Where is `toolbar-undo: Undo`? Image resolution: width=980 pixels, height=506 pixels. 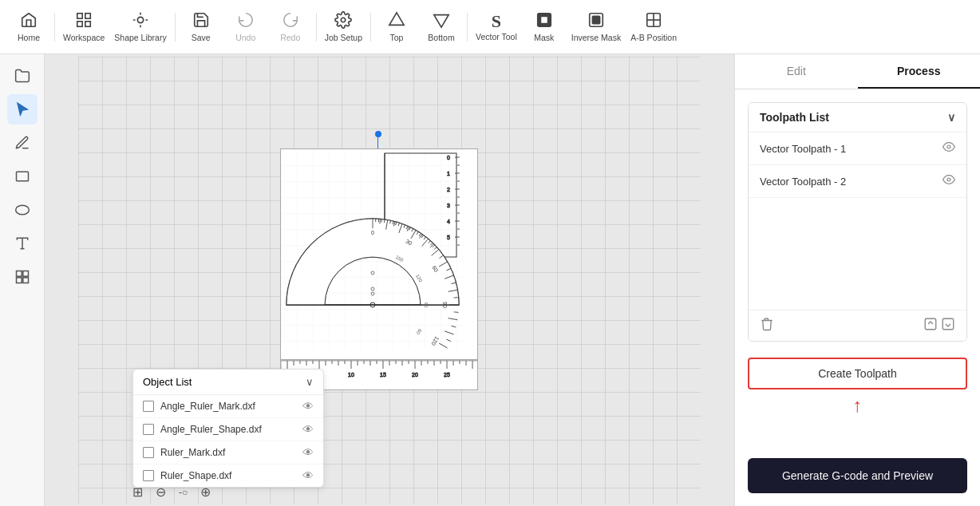 toolbar-undo: Undo is located at coordinates (246, 27).